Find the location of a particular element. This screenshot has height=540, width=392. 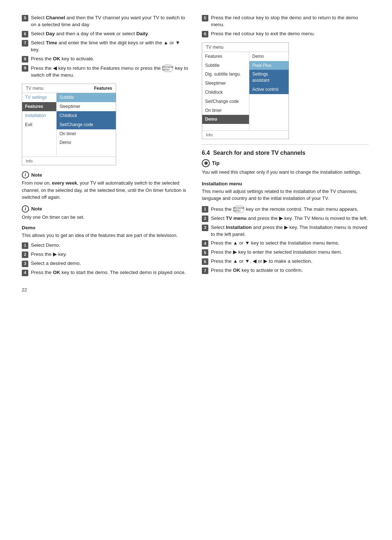

tip-box: ✱ Tip You will need this chapter only if… is located at coordinates (285, 168).